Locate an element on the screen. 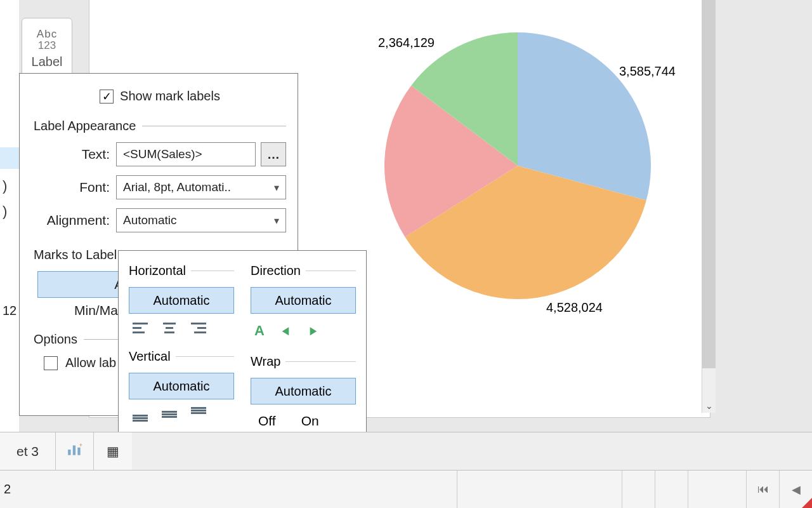 This screenshot has width=812, height=508. horizontal-auto-label: Automatic is located at coordinates (181, 301).